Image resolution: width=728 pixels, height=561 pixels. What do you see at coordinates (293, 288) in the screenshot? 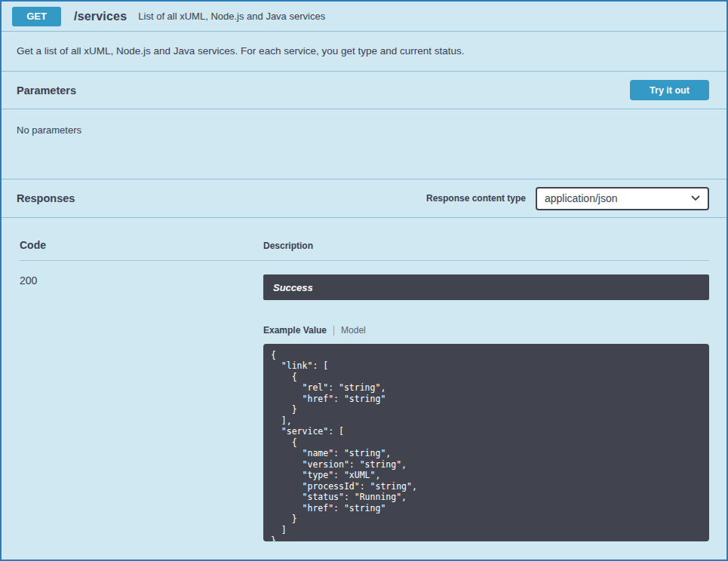
I see `response-status-text: Success` at bounding box center [293, 288].